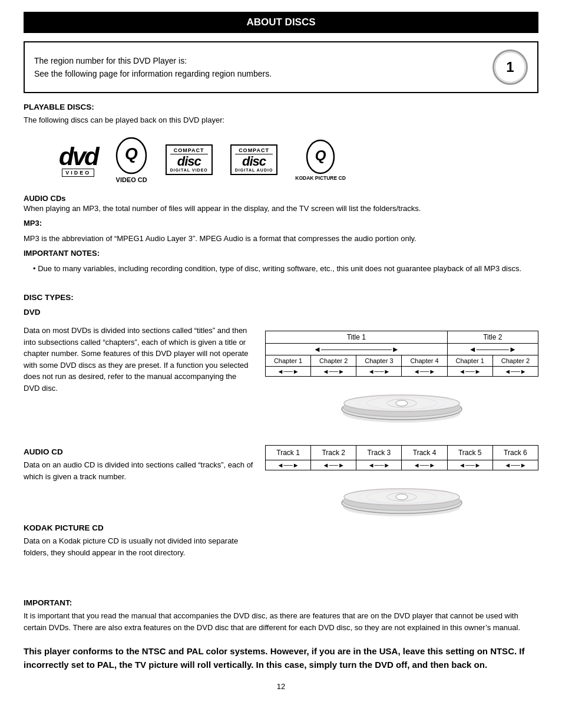 This screenshot has height=728, width=562. What do you see at coordinates (357, 350) in the screenshot?
I see `title1-arrows: ◄─────────────►` at bounding box center [357, 350].